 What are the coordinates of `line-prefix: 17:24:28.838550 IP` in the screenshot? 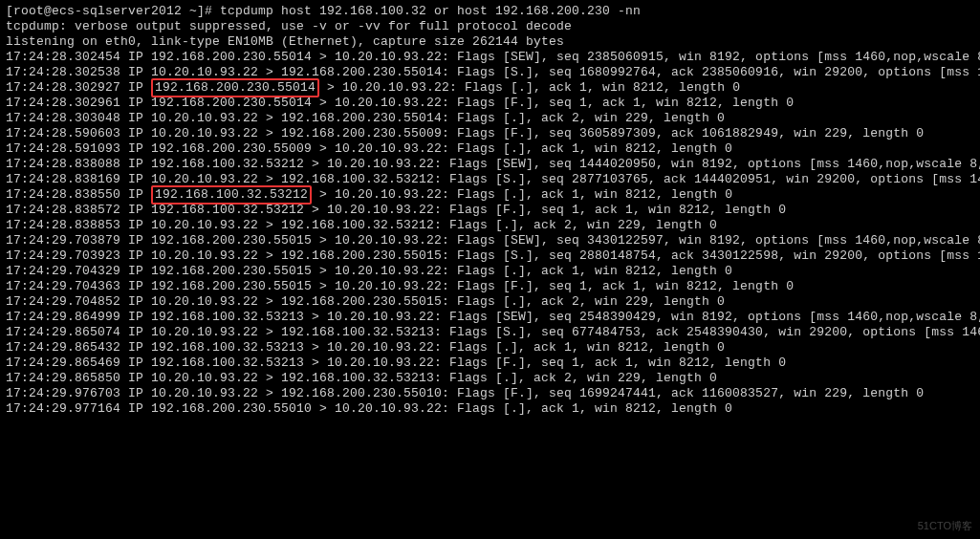 It's located at (78, 195).